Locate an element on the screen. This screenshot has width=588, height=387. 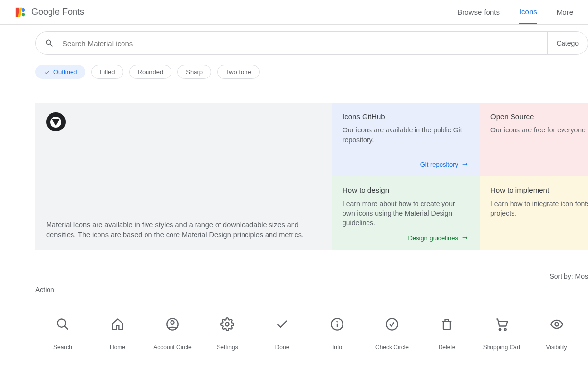
icon-settings: Settings is located at coordinates (227, 335).